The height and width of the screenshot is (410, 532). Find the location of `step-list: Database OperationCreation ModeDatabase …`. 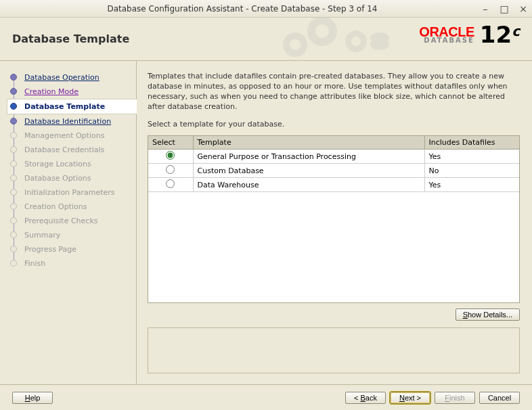

step-list: Database OperationCreation ModeDatabase … is located at coordinates (72, 170).